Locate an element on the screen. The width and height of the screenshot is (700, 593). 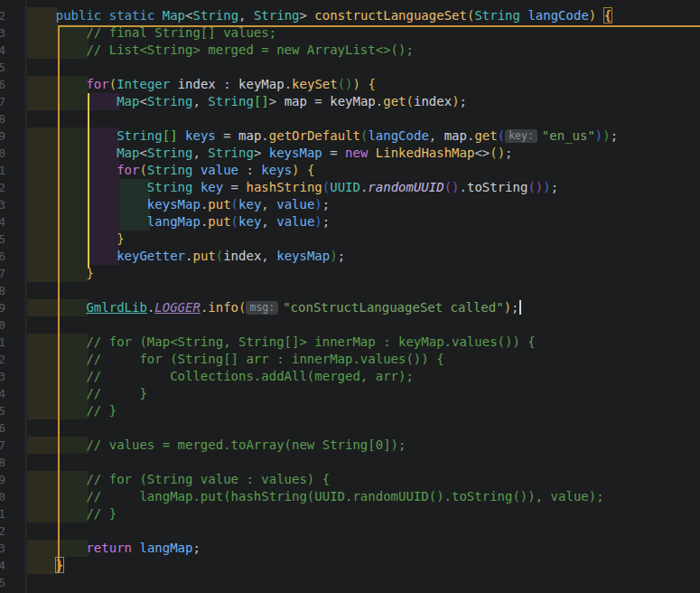
line-number: 54 is located at coordinates (3, 222).